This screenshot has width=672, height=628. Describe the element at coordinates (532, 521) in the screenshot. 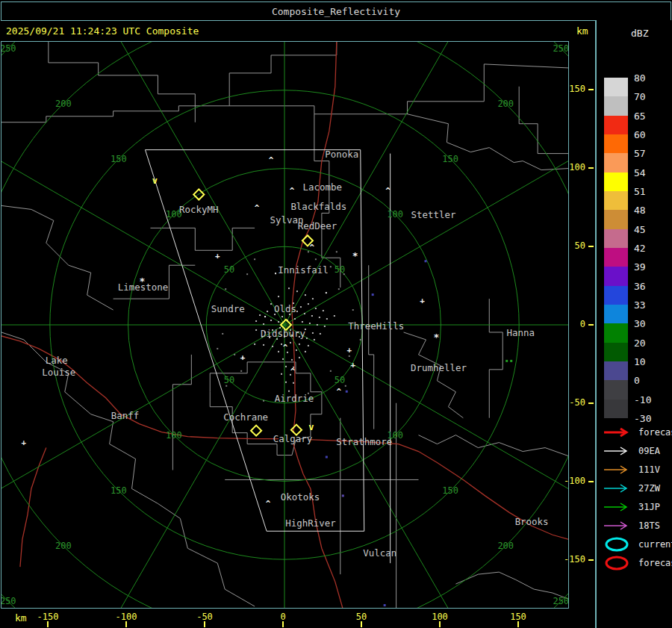

I see `city-label: Brooks` at that location.